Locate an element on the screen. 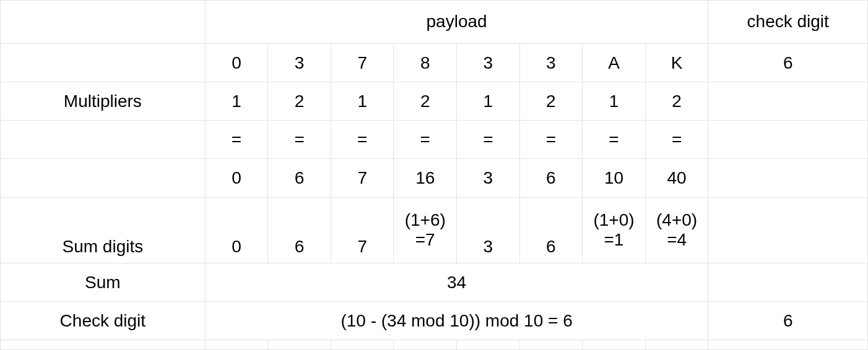 The image size is (868, 350). products-row: 0 6 7 16 3 6 10 40 is located at coordinates (435, 178).